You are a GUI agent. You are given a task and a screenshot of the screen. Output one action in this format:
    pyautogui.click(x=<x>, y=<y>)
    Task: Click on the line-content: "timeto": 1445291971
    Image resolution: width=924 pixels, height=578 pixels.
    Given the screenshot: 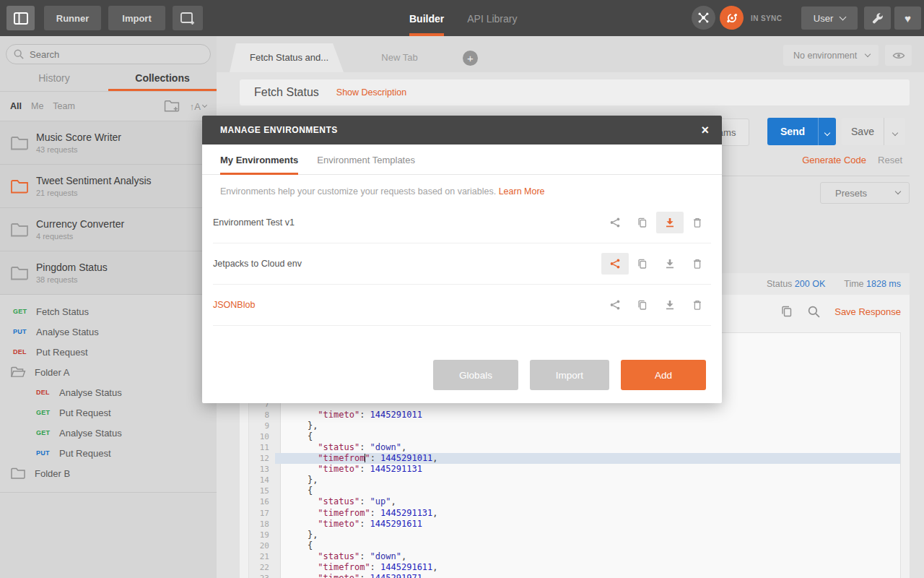 What is the action you would take?
    pyautogui.click(x=588, y=575)
    